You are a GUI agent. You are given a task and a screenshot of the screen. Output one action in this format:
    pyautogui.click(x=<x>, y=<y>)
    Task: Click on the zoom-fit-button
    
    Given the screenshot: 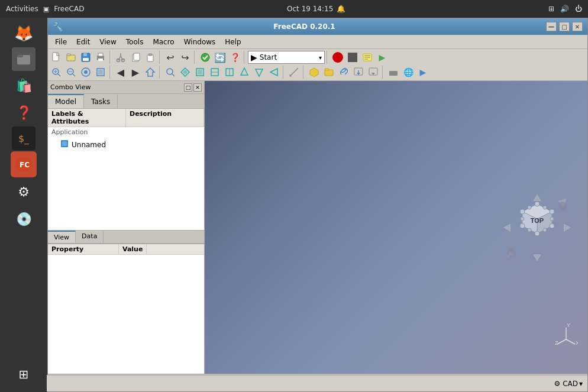 What is the action you would take?
    pyautogui.click(x=56, y=72)
    